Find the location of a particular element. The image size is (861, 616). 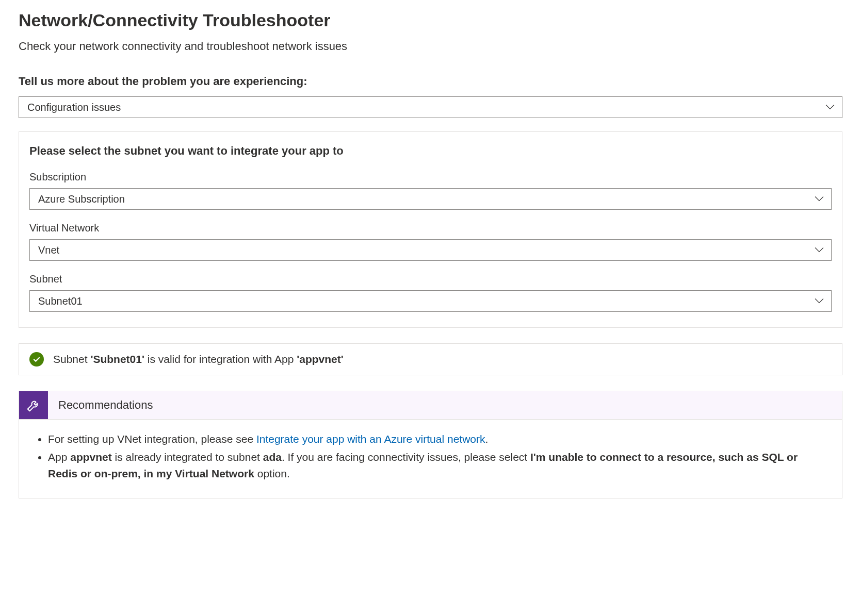

problem-type-value: Configuration issues is located at coordinates (74, 107).